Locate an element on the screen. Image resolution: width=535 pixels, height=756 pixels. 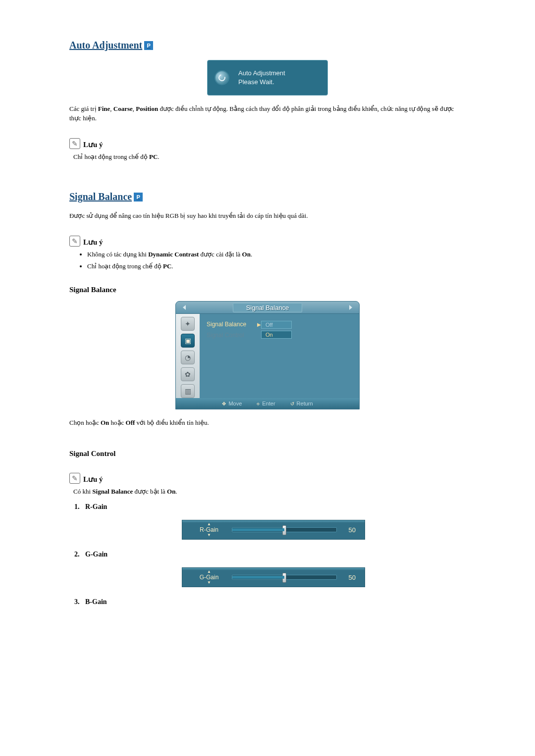
tools-icon: ✦ is located at coordinates (188, 324).